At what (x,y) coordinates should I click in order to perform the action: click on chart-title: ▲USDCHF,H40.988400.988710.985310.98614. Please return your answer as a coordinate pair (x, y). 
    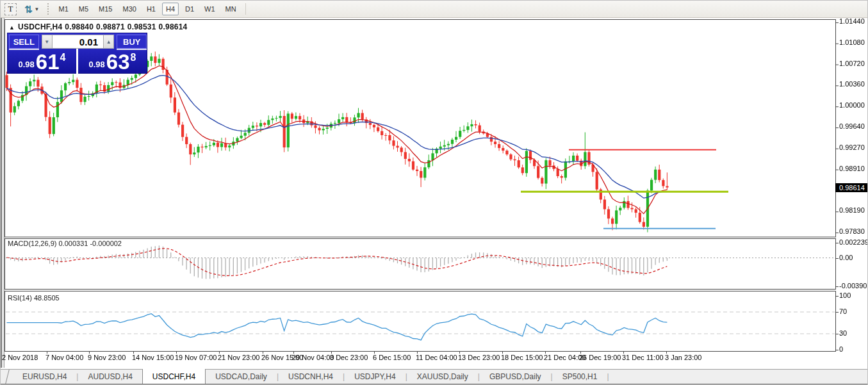
    Looking at the image, I should click on (99, 27).